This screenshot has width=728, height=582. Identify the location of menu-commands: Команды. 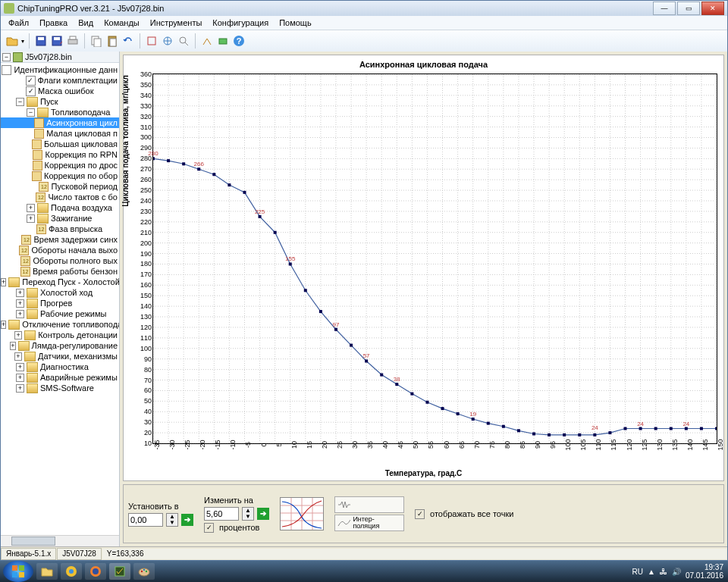
(121, 23).